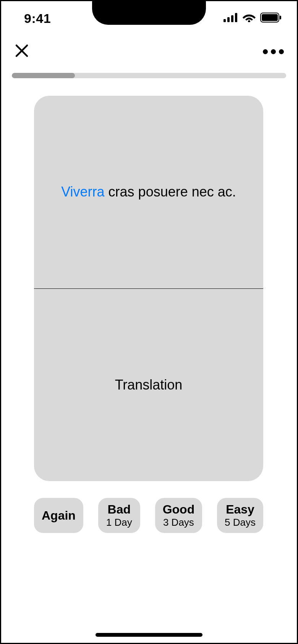  I want to click on more-icon, so click(274, 52).